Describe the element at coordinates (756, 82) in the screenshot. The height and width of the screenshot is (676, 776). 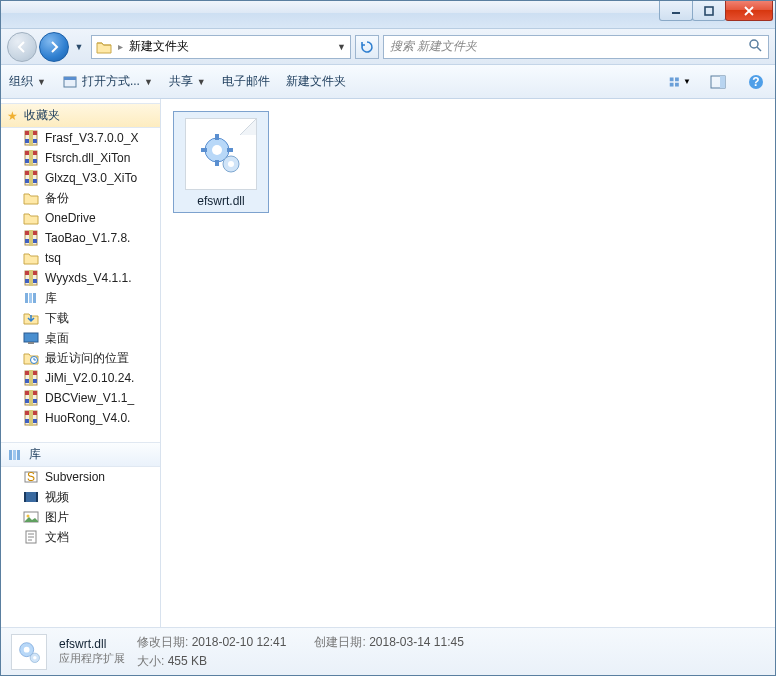
I see `help-button: ?` at that location.